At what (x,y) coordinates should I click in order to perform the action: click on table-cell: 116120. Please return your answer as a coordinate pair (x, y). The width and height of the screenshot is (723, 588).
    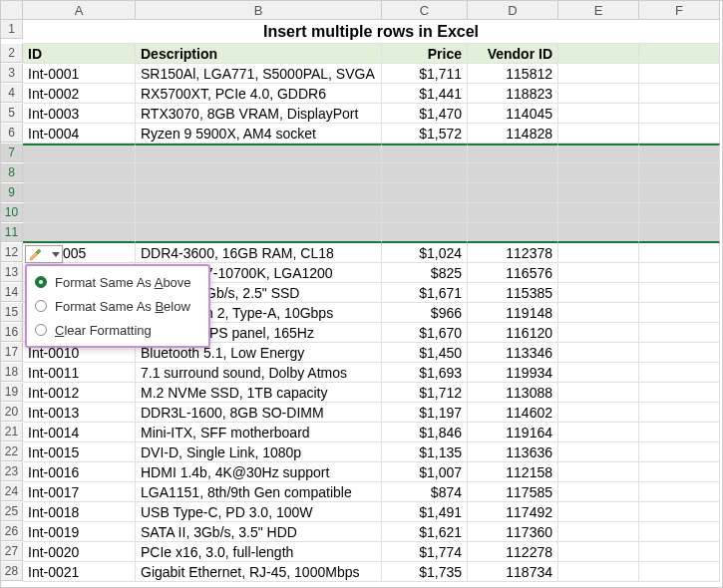
    Looking at the image, I should click on (513, 333).